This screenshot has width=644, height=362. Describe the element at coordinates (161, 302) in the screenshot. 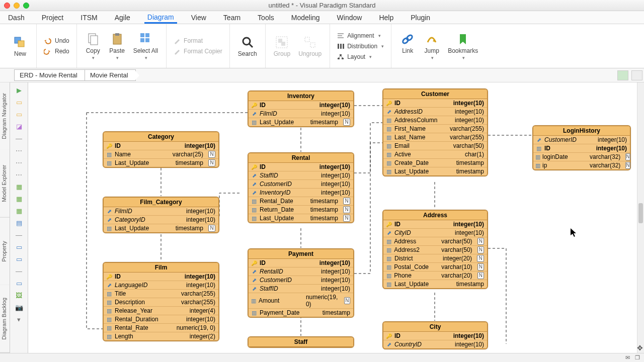

I see `entity-film: FilmIDinteger(10)LanguageIDinteger(10)Ti…` at that location.